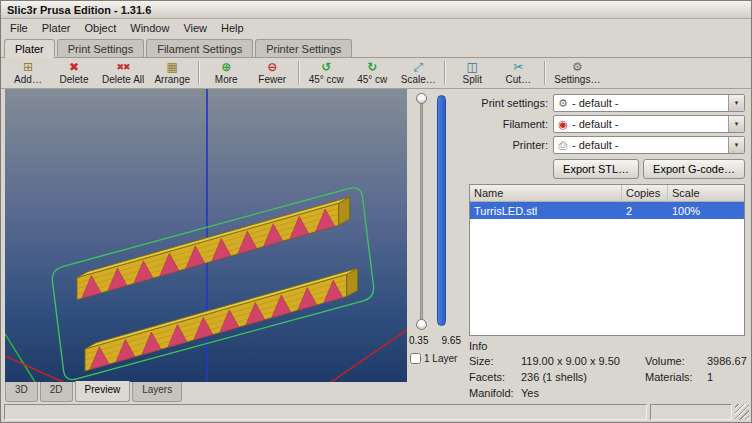  Describe the element at coordinates (649, 103) in the screenshot. I see `print-settings-select: ⚙ - default - ▾` at that location.